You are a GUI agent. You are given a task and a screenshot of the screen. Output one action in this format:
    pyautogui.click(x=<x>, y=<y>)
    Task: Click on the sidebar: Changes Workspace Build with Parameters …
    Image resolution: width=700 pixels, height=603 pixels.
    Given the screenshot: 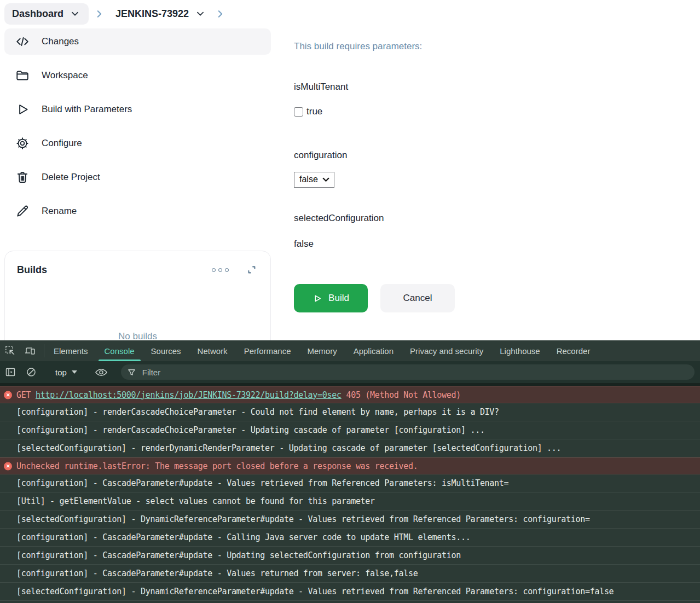 What is the action you would take?
    pyautogui.click(x=138, y=126)
    